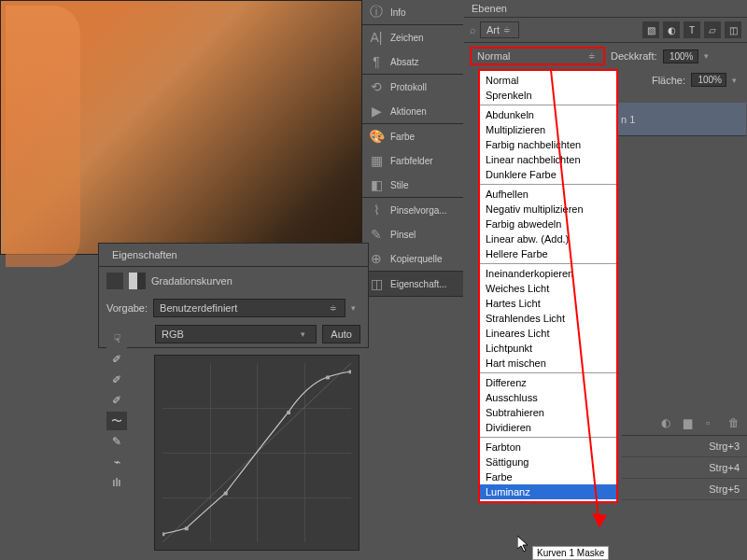 The height and width of the screenshot is (560, 747). What do you see at coordinates (117, 441) in the screenshot?
I see `curve-draw-tool: ✎` at bounding box center [117, 441].